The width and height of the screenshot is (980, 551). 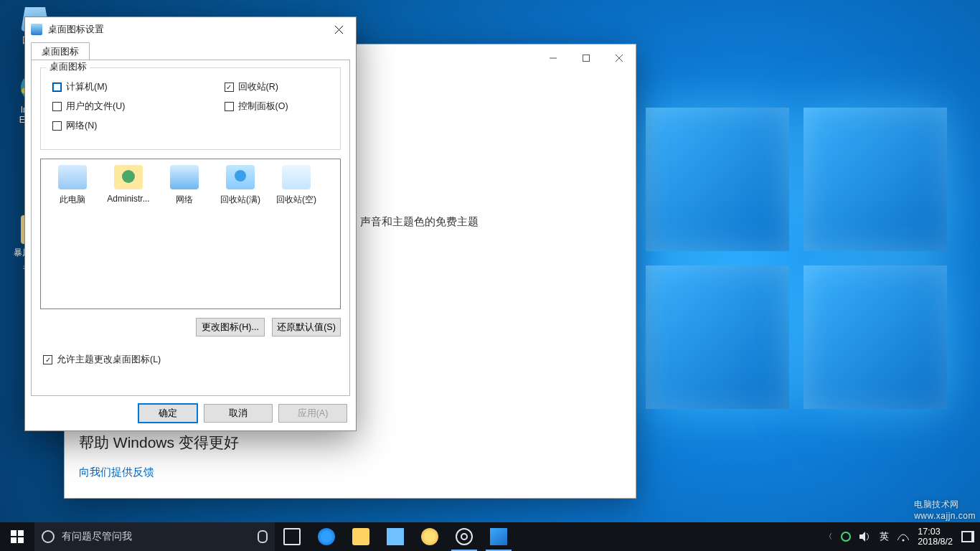 What do you see at coordinates (968, 537) in the screenshot?
I see `action-center-icon` at bounding box center [968, 537].